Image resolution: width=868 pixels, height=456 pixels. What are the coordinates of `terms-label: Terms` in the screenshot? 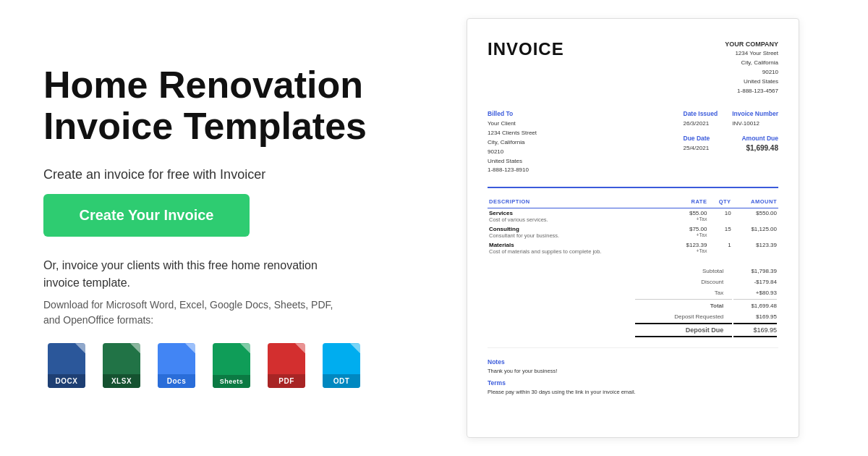 It's located at (633, 383).